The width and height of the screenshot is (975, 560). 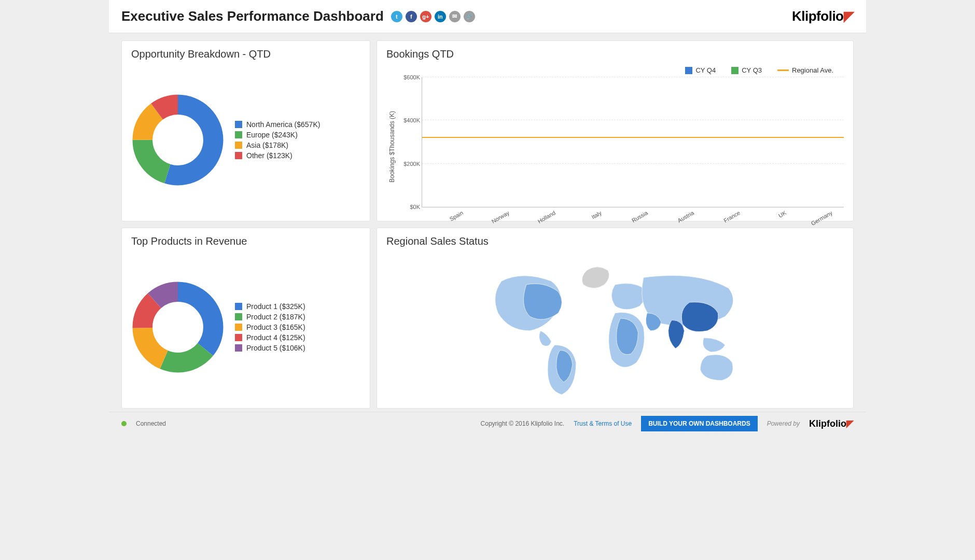 I want to click on trust-terms-link: Trust & Terms of Use, so click(x=603, y=424).